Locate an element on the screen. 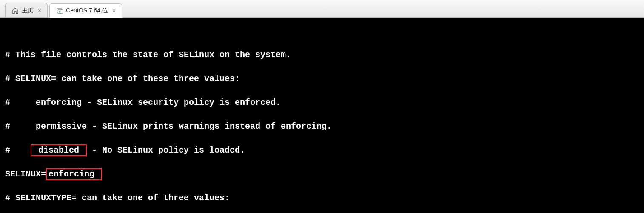  tab-home-label: 主页 is located at coordinates (28, 11).